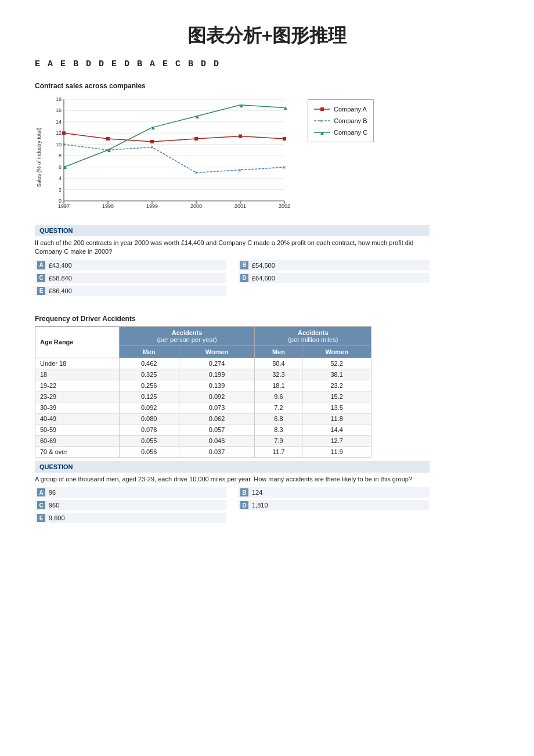 The image size is (534, 756). Describe the element at coordinates (59, 99) in the screenshot. I see `svg-text: 18` at that location.